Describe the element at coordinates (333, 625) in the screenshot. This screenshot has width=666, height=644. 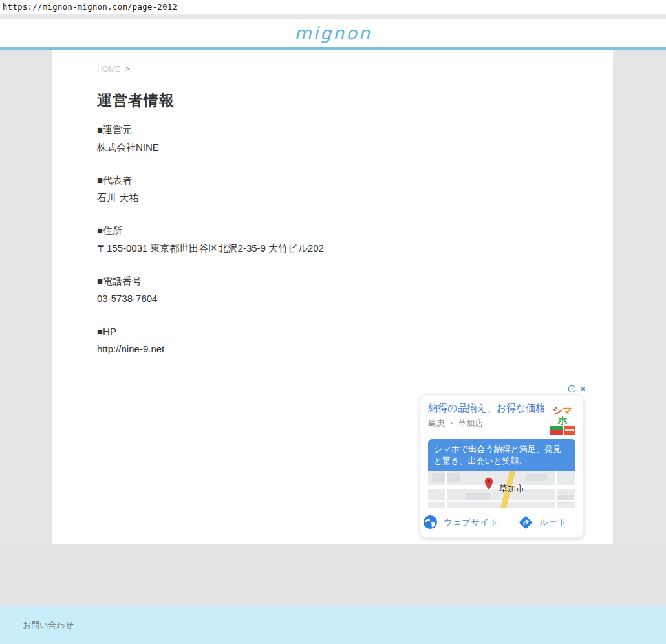
I see `site-footer: お問い合わせ` at that location.